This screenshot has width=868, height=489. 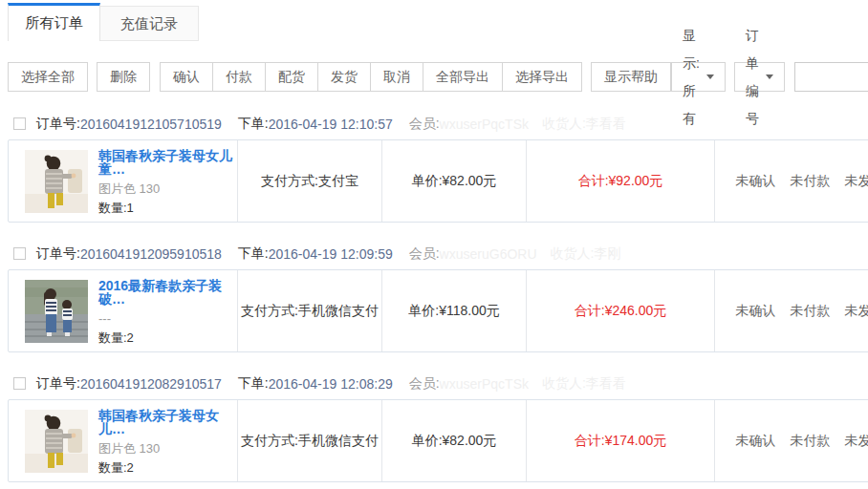 I want to click on search-type-label: 订单编号, so click(x=752, y=77).